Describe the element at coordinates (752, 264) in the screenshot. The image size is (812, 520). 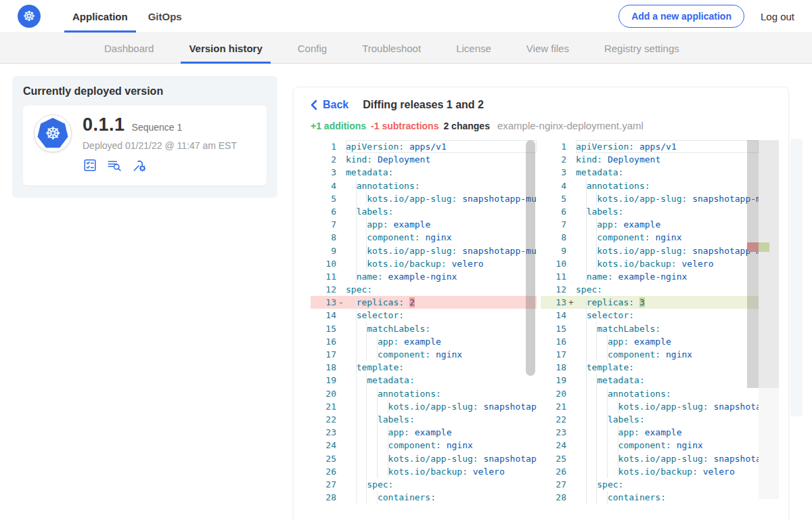
I see `scrollbar-thumb-right` at that location.